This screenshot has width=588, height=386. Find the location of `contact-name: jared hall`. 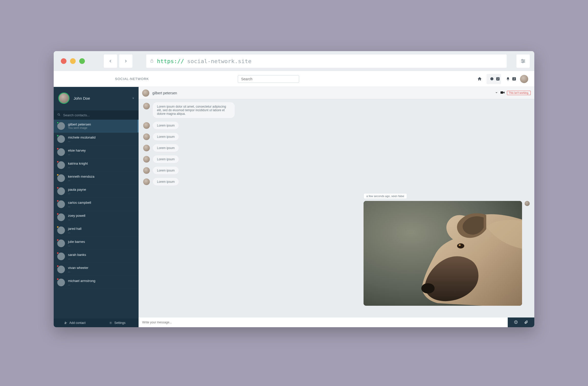

contact-name: jared hall is located at coordinates (75, 229).